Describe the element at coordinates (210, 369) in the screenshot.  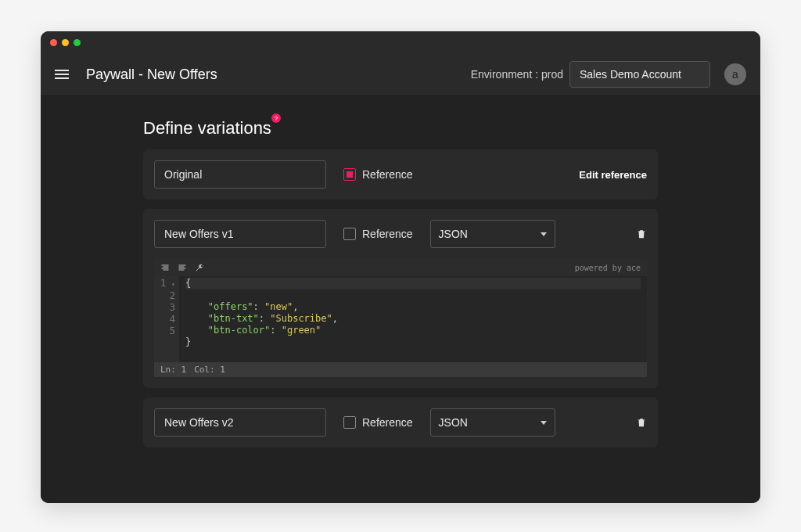
I see `editor-status-col: Col: 1` at that location.